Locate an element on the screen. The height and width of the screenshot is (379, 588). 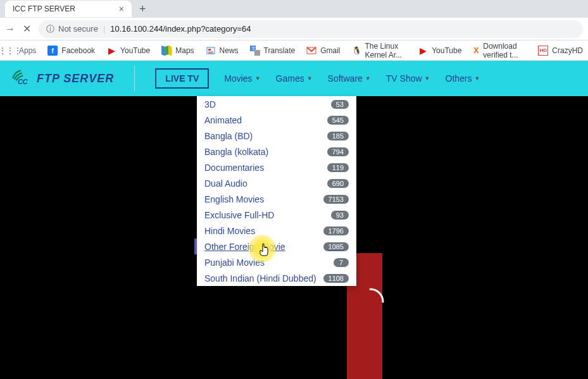
nav-software: Software▼ is located at coordinates (349, 78).